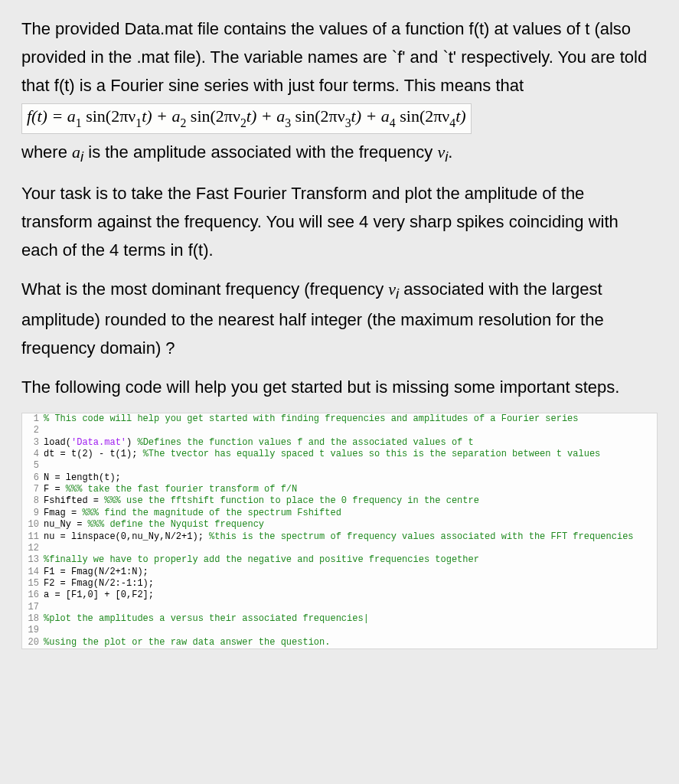  Describe the element at coordinates (77, 152) in the screenshot. I see `ai-a: a` at that location.